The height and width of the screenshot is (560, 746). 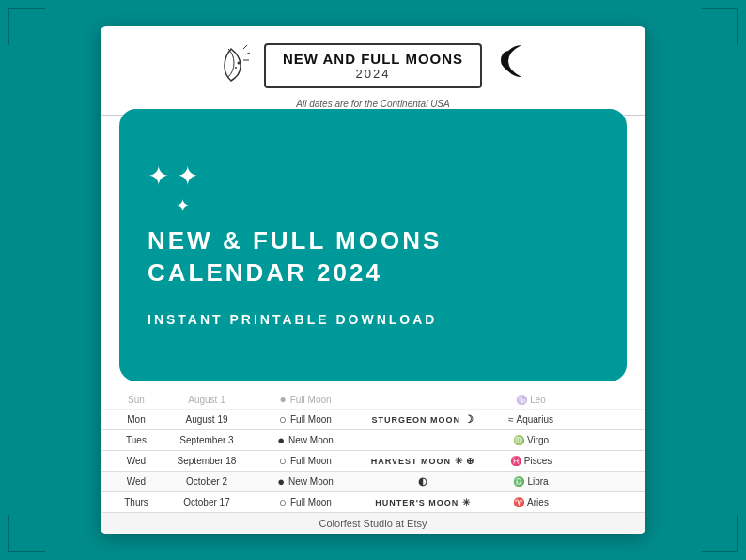 I want to click on cell-day: Sun, so click(x=136, y=400).